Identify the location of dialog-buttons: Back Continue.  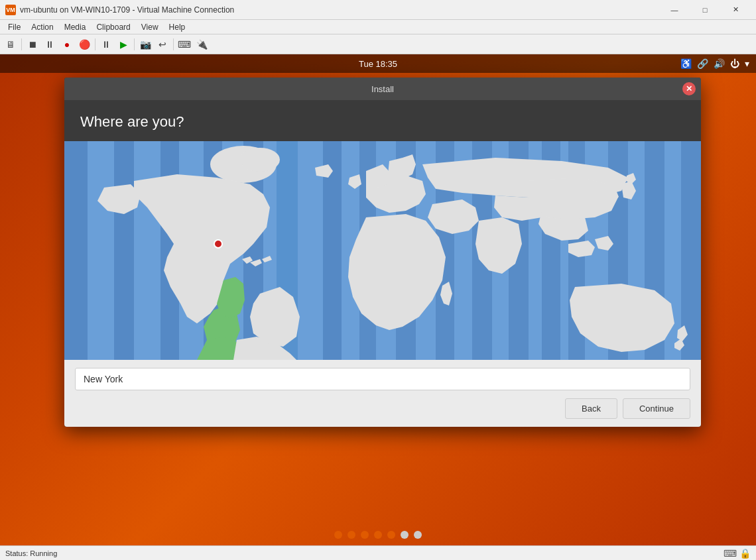
(383, 408).